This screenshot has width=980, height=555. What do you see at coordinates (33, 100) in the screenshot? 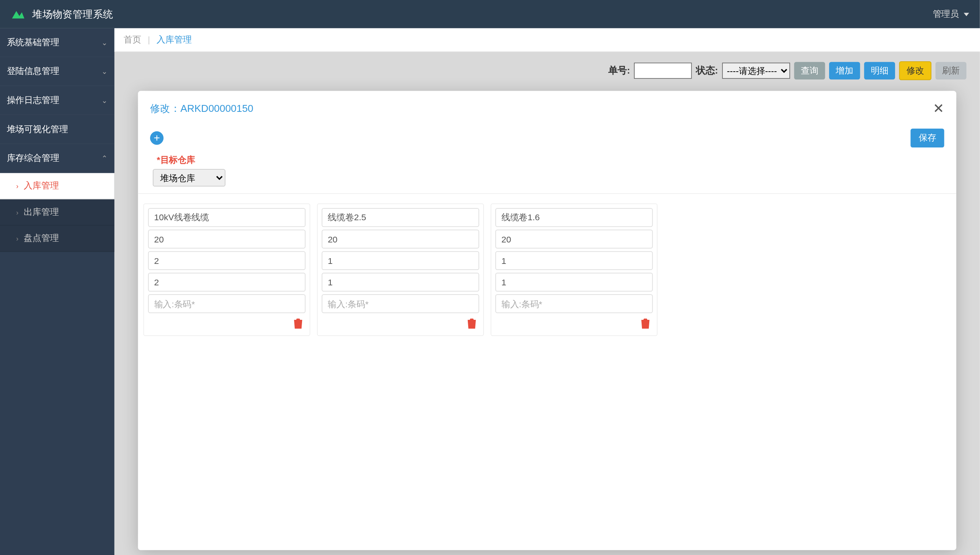
I see `menu-label: 操作日志管理` at bounding box center [33, 100].